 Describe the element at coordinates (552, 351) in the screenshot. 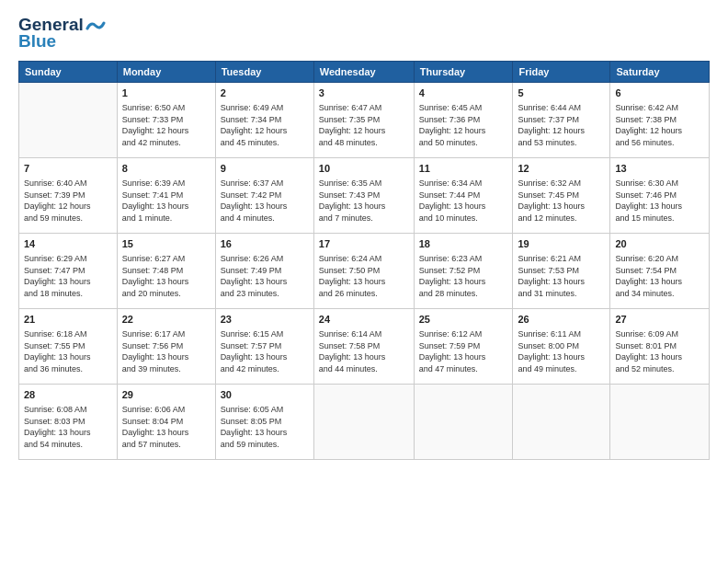

I see `day-info: Sunrise: 6:11 AM Sunset: 8:00 PM Dayligh…` at that location.